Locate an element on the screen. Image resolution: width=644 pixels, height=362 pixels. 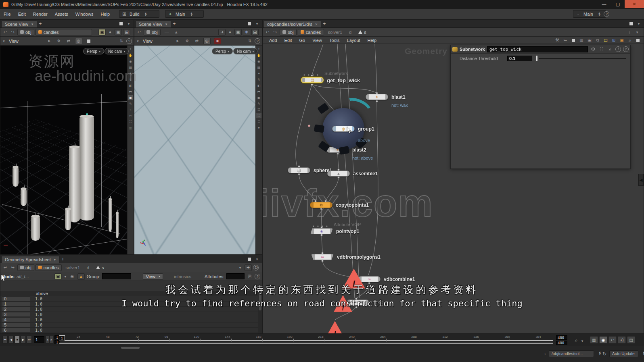
h-scrollbar-thumb is located at coordinates (130, 347).